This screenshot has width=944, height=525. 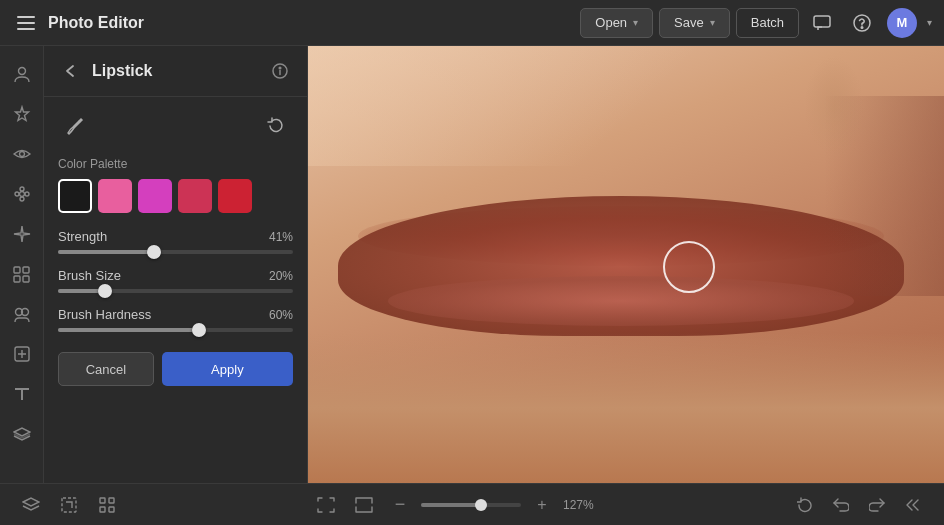 I want to click on redo-button, so click(x=877, y=505).